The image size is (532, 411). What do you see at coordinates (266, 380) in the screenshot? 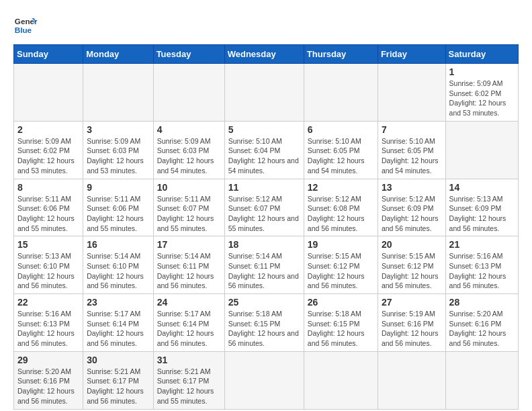
I see `calendar-week-row: 29Sunrise: 5:20 AMSunset: 6:16 PMDayligh…` at bounding box center [266, 380].